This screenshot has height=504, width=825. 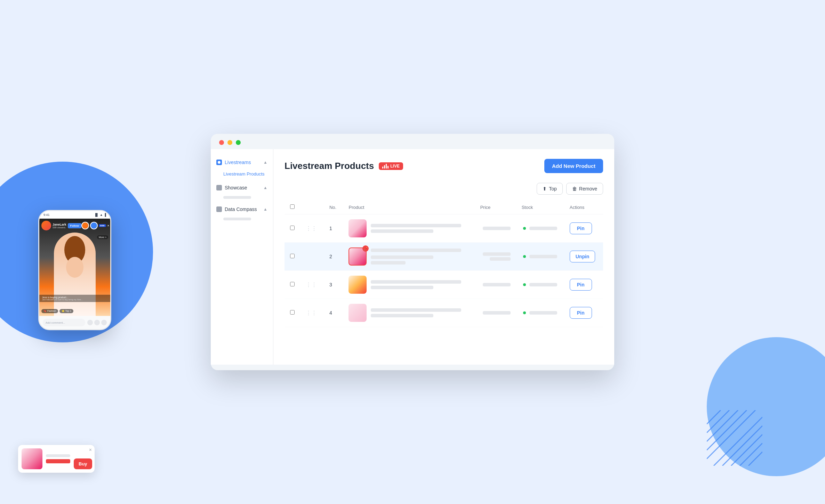 What do you see at coordinates (497, 285) in the screenshot?
I see `row3-price-skeleton` at bounding box center [497, 285].